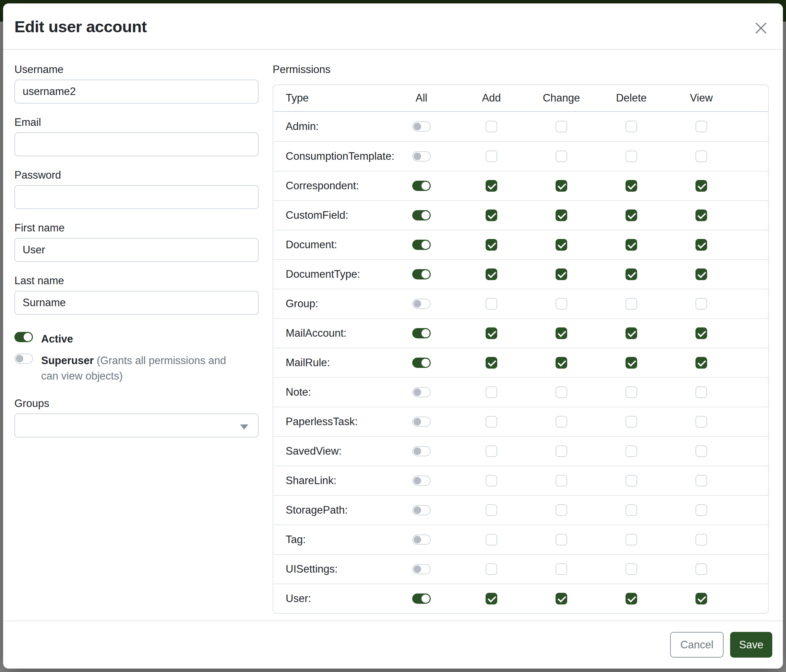  I want to click on active-toggle, so click(24, 337).